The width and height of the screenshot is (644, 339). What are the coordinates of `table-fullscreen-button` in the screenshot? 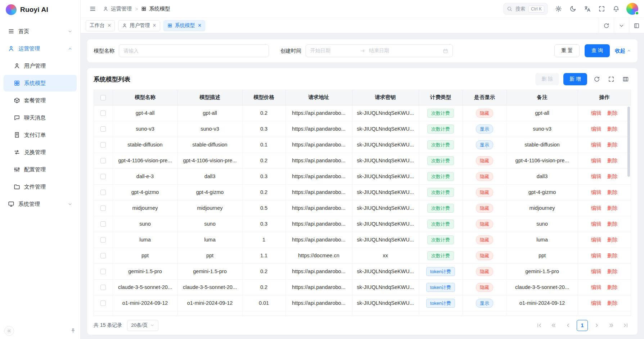 It's located at (611, 79).